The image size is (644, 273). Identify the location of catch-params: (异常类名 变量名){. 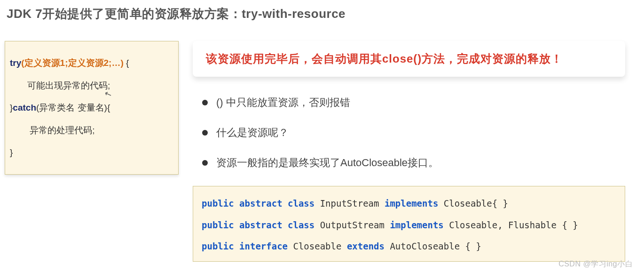
(73, 107).